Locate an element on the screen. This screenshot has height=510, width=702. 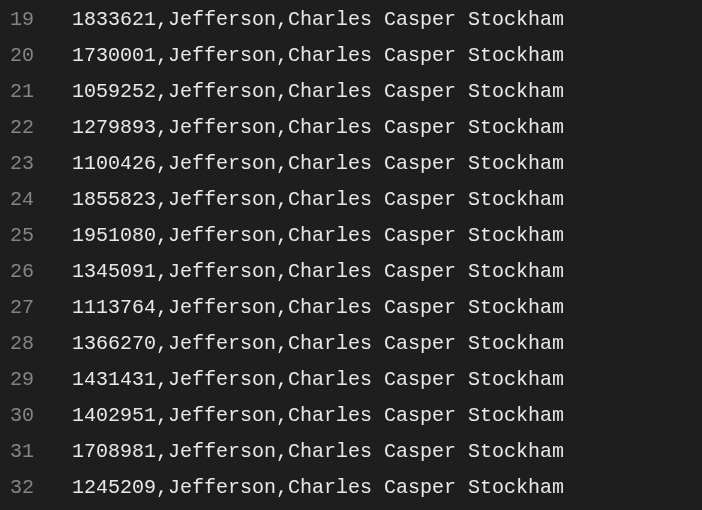
line-number: 31 is located at coordinates (26, 452).